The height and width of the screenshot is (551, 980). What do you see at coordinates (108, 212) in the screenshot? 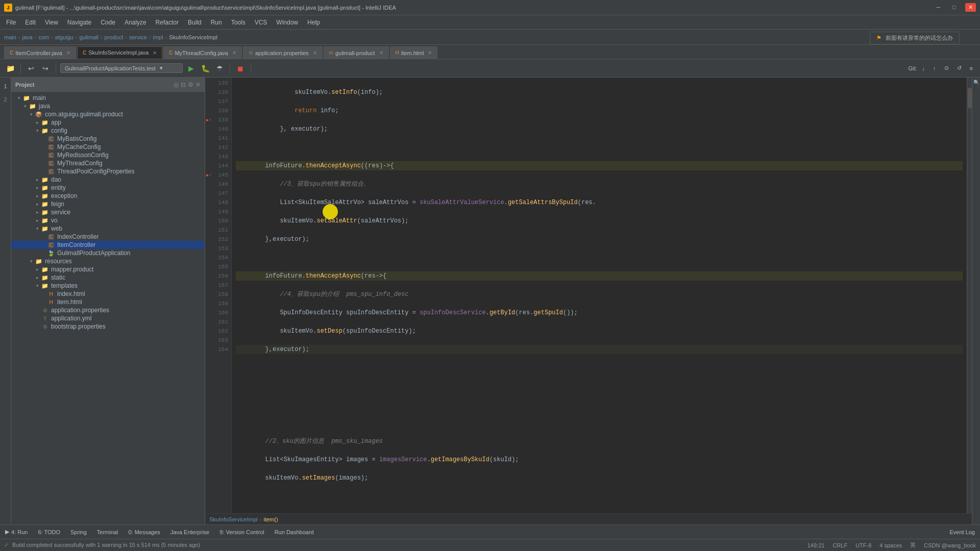
I see `tree-service: ▸ 📁 service` at bounding box center [108, 212].